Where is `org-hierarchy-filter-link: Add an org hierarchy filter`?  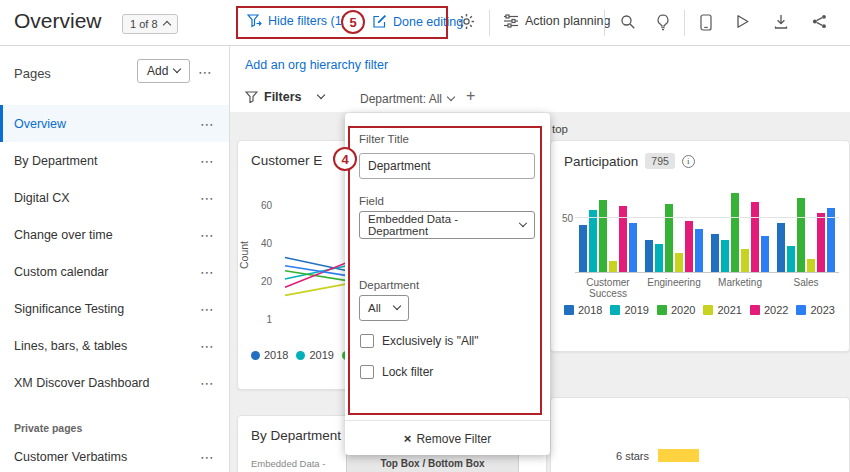
org-hierarchy-filter-link: Add an org hierarchy filter is located at coordinates (316, 65).